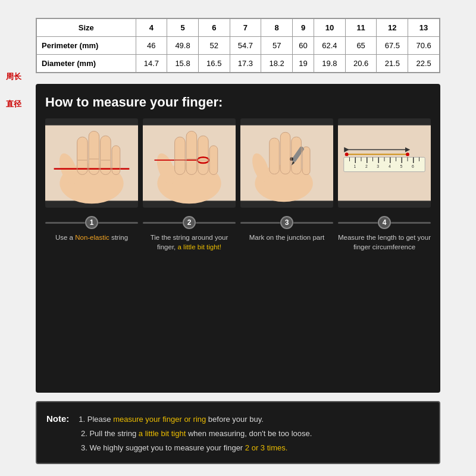  What do you see at coordinates (393, 64) in the screenshot?
I see `d-12: 21.5` at bounding box center [393, 64].